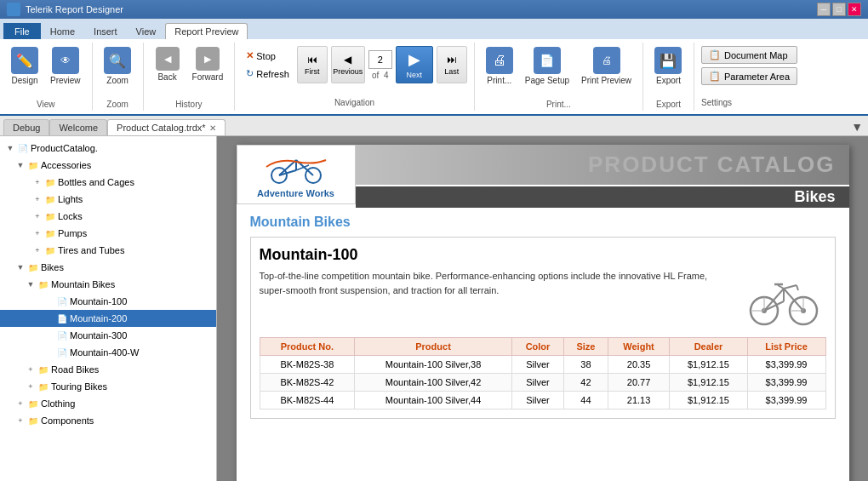 Image resolution: width=868 pixels, height=481 pixels. I want to click on catalog-tab-label: Product Catalog.trdx*, so click(162, 128).